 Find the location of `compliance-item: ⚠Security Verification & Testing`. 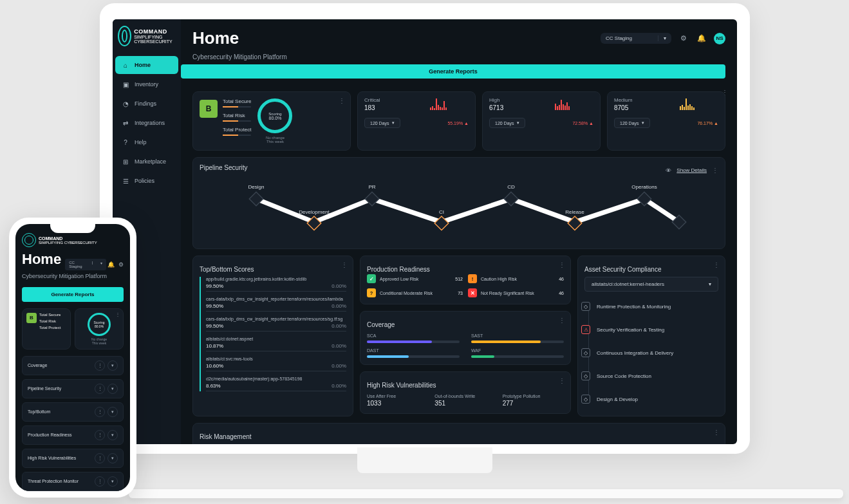

compliance-item: ⚠Security Verification & Testing is located at coordinates (659, 330).